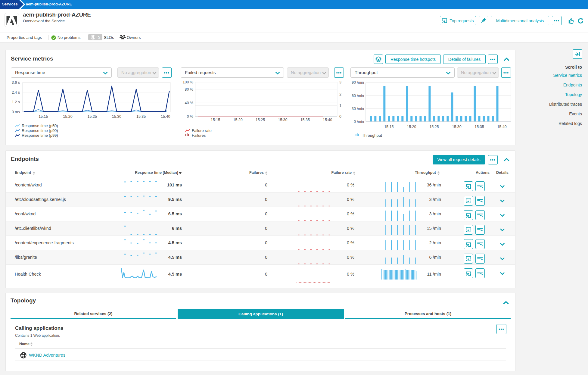  I want to click on svg-text: 0 /min, so click(359, 122).